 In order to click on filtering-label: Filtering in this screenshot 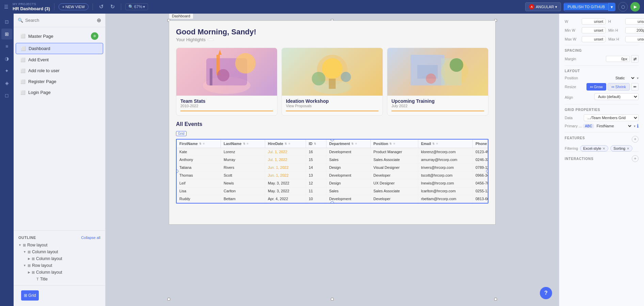, I will do `click(571, 148)`.